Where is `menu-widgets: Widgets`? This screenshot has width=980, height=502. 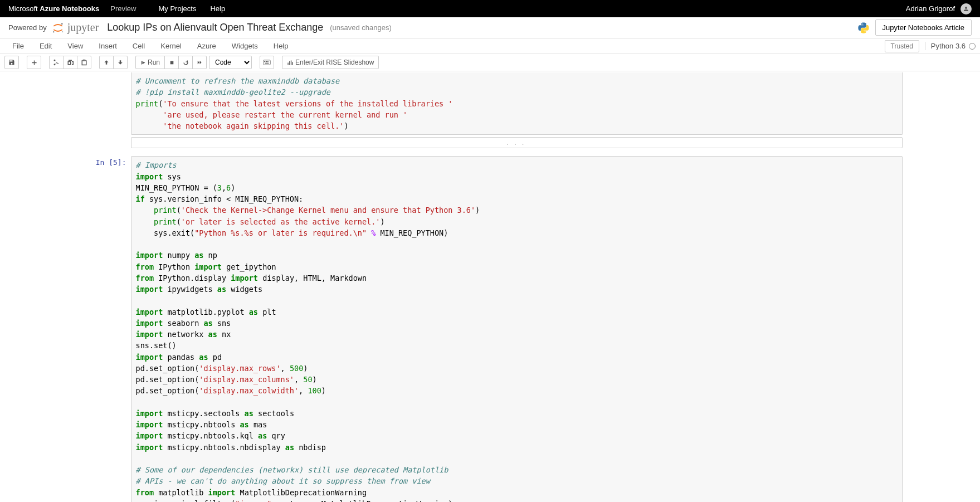
menu-widgets: Widgets is located at coordinates (245, 46).